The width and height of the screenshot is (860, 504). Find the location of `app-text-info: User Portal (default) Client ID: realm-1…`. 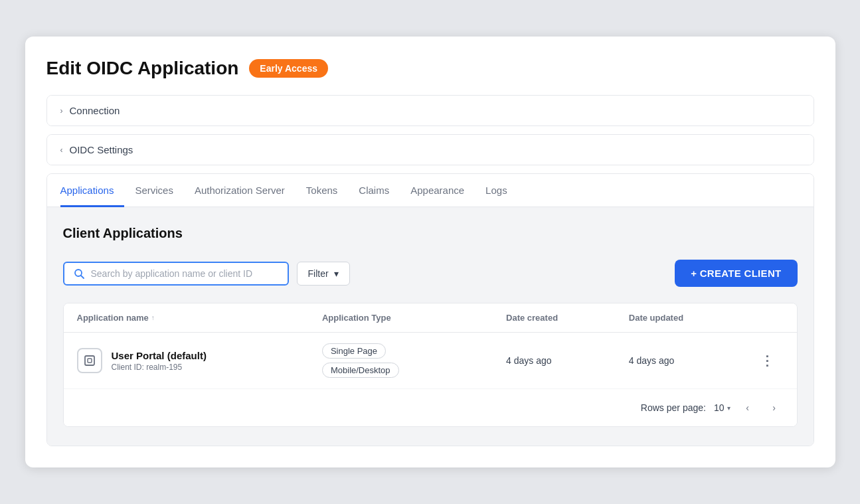

app-text-info: User Portal (default) Client ID: realm-1… is located at coordinates (159, 361).